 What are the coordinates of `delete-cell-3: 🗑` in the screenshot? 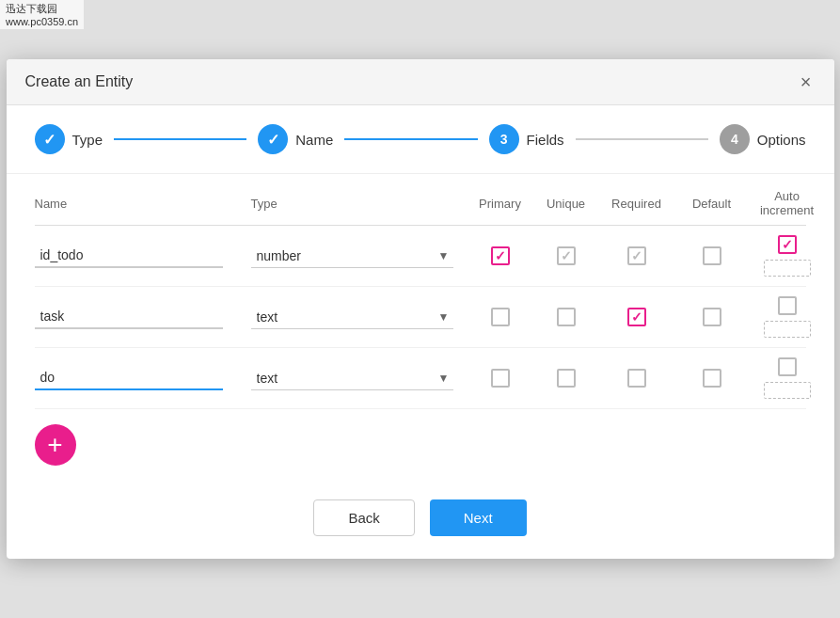 It's located at (830, 378).